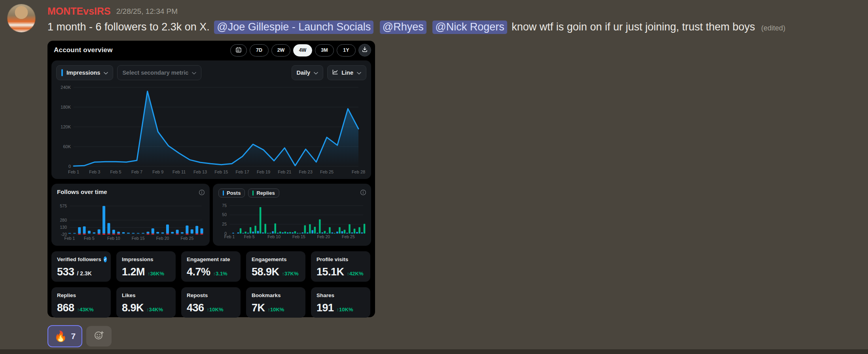  I want to click on follows-bar-chart: -20130280575Feb 1Feb 5Feb 10Feb 15Feb 20…, so click(131, 220).